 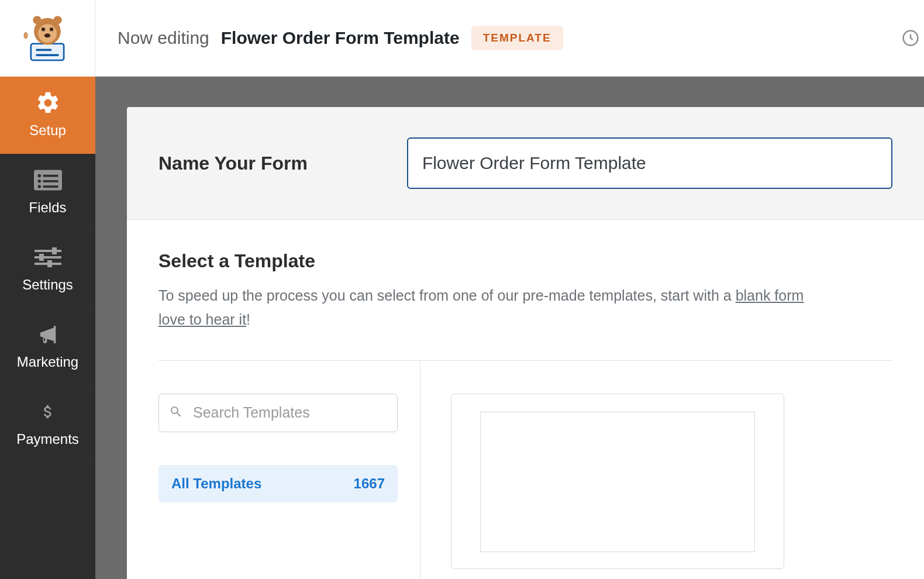 What do you see at coordinates (48, 270) in the screenshot?
I see `sidebar-item-settings: Settings` at bounding box center [48, 270].